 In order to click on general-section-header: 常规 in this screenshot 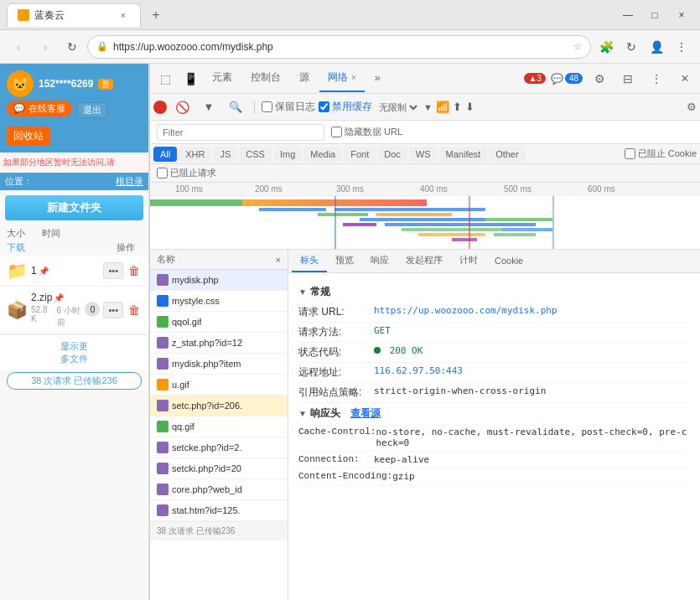, I will do `click(495, 292)`.